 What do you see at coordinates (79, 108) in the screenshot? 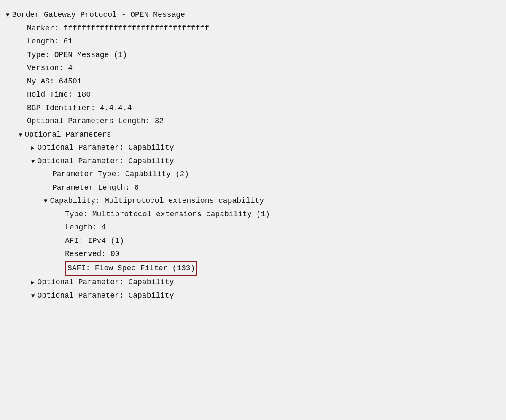
I see `row-text-bgp-id: BGP Identifier: 4.4.4.4` at bounding box center [79, 108].